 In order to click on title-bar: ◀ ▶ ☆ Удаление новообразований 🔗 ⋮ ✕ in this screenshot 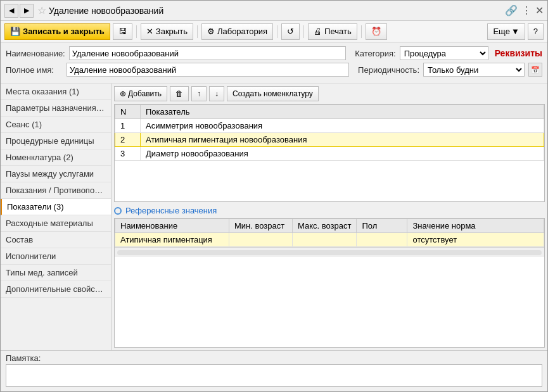, I will do `click(274, 11)`.